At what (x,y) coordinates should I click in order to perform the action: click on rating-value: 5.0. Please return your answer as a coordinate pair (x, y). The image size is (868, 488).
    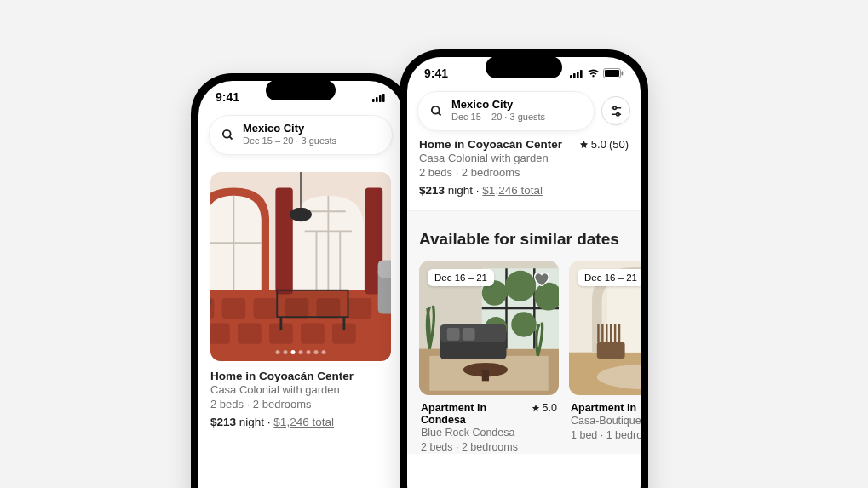
    Looking at the image, I should click on (599, 145).